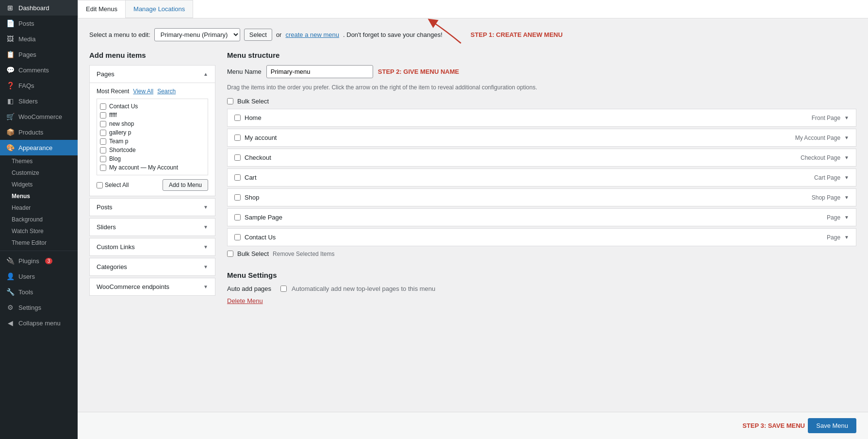  Describe the element at coordinates (103, 116) in the screenshot. I see `page-checkbox-fffff` at that location.